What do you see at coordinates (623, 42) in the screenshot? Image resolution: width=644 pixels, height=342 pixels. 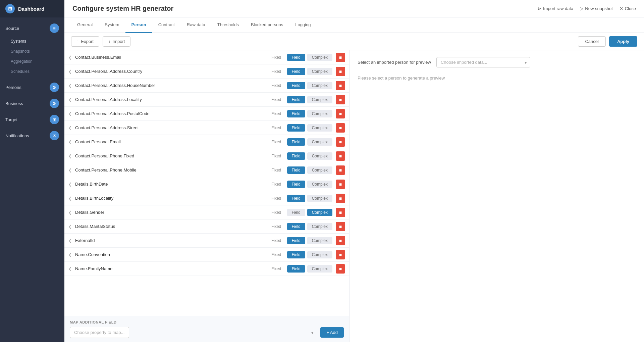 I see `apply-button: Apply` at bounding box center [623, 42].